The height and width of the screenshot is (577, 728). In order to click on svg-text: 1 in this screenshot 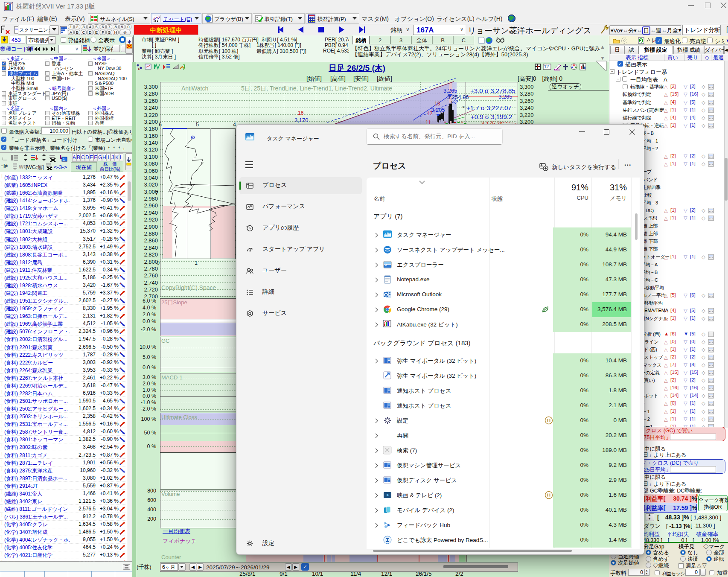, I will do `click(64, 160)`.